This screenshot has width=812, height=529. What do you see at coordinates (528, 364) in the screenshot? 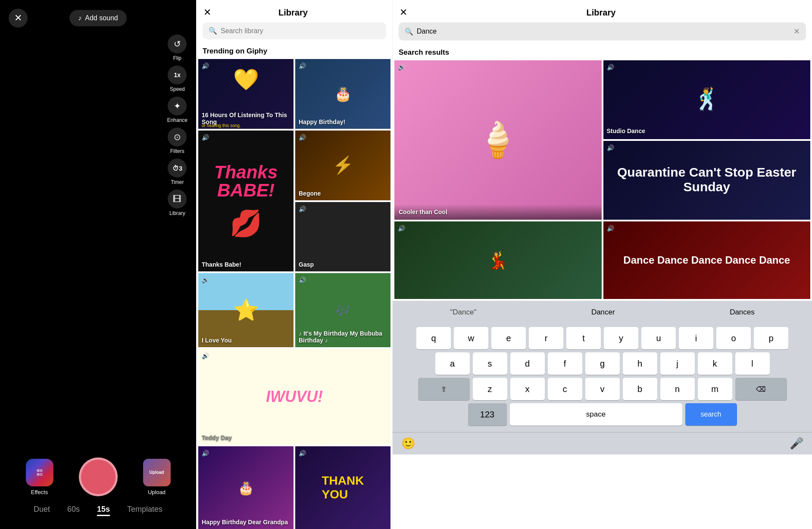
I see `key-d: d` at bounding box center [528, 364].